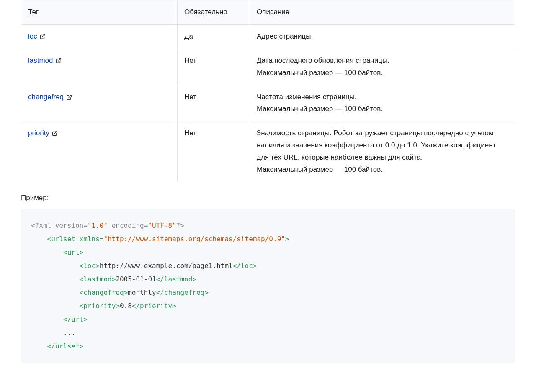 The width and height of the screenshot is (536, 392). I want to click on example-heading: Пример:, so click(268, 198).